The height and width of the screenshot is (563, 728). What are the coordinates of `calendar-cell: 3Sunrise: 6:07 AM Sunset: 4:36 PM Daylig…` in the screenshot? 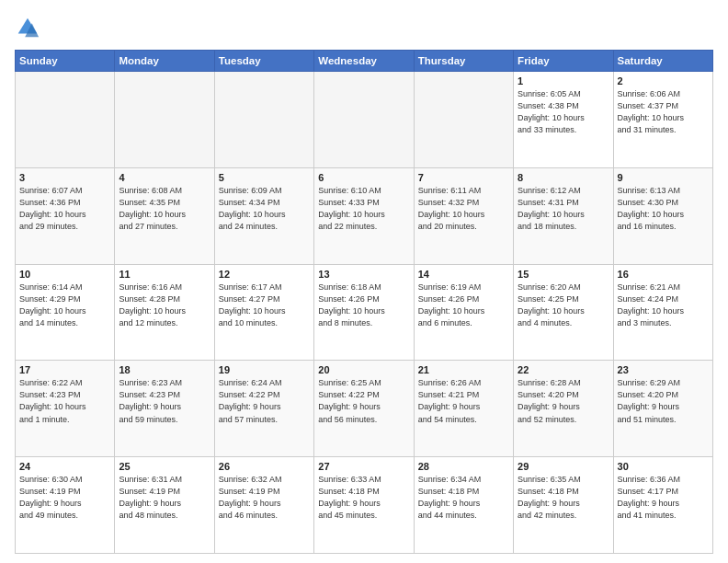 It's located at (65, 215).